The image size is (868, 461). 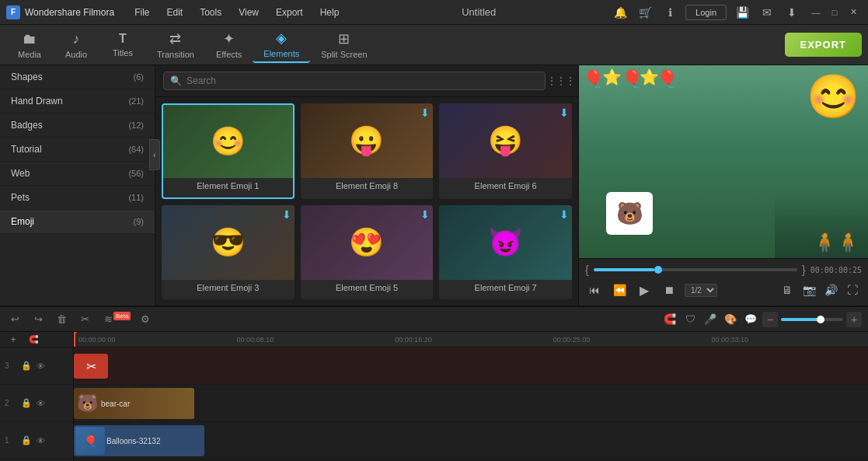 I want to click on category-web: Web (56), so click(x=78, y=174).